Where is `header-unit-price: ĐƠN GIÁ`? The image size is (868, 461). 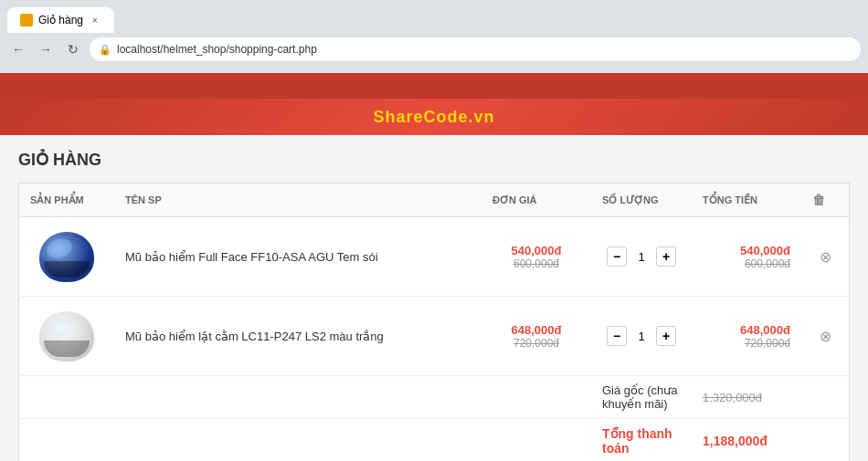
header-unit-price: ĐƠN GIÁ is located at coordinates (536, 201).